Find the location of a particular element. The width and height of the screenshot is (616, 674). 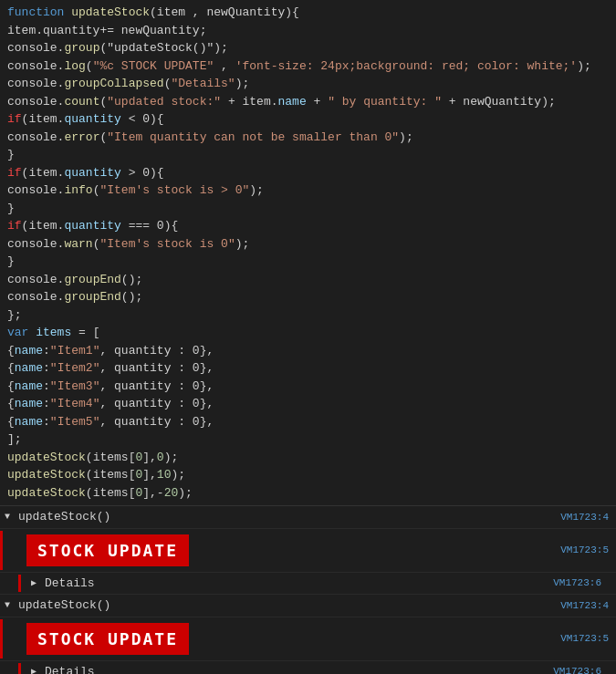

code-line: if(item.quantity < 0){ is located at coordinates (308, 119).